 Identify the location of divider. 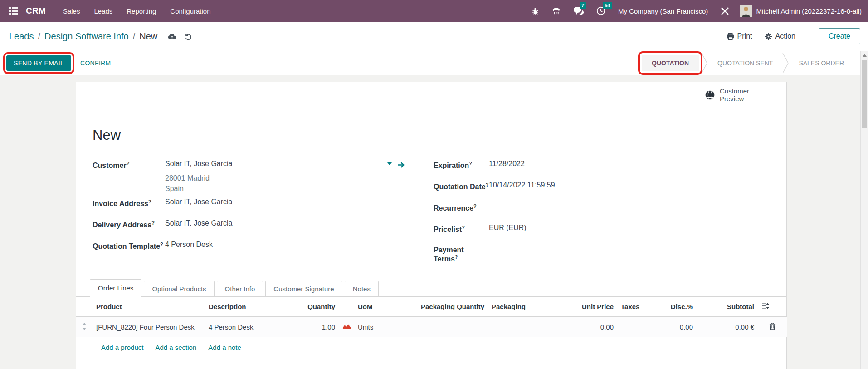
(808, 36).